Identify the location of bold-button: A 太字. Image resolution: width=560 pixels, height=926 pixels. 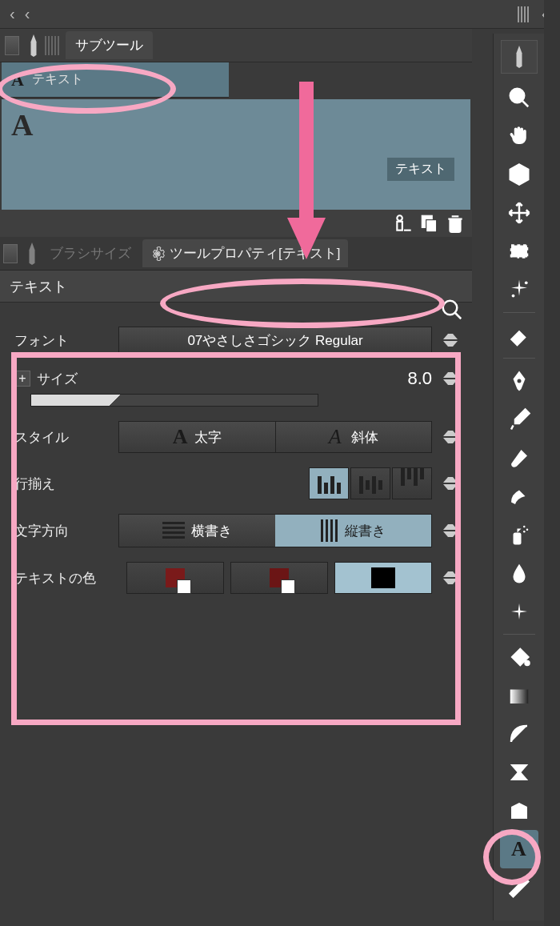
(198, 437).